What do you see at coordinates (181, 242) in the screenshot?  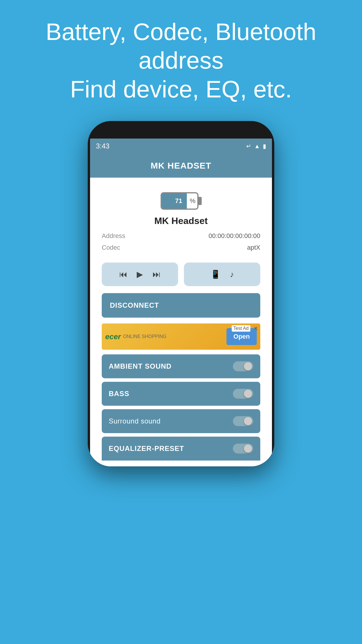 I see `device-info: Address 00:00:00:00:00:00 Codec aptX` at bounding box center [181, 242].